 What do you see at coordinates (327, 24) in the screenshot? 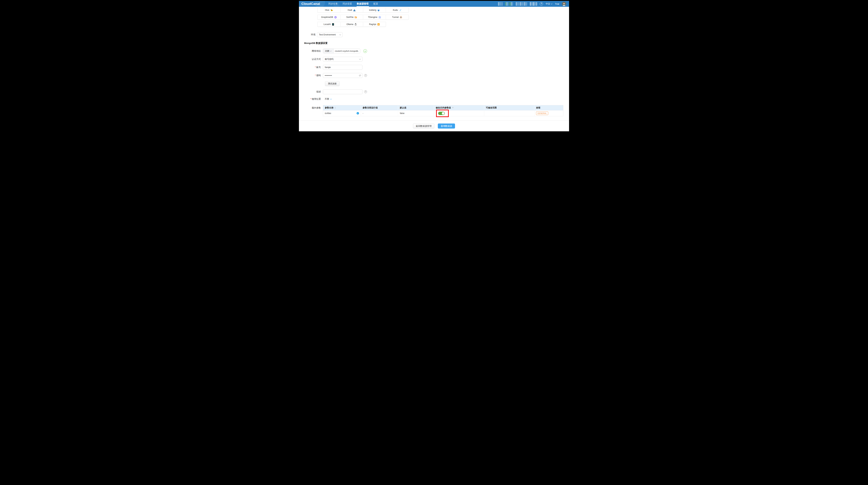
I see `datasource-label: LocalAI` at bounding box center [327, 24].